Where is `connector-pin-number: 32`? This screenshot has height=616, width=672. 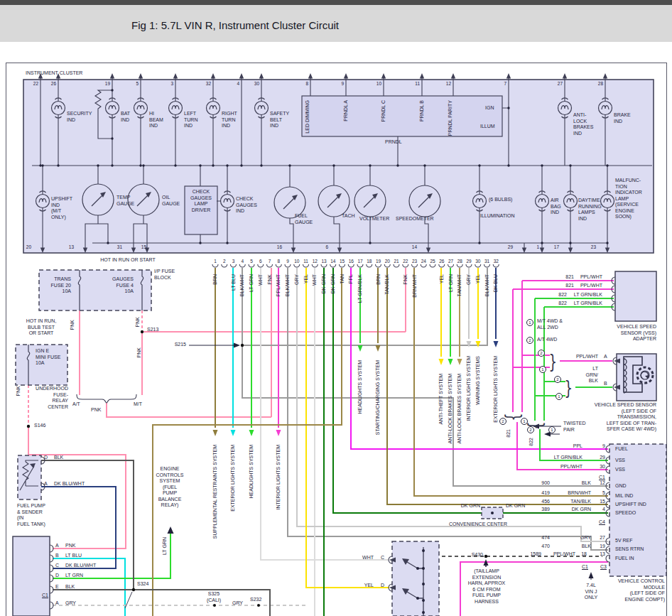
connector-pin-number: 32 is located at coordinates (496, 261).